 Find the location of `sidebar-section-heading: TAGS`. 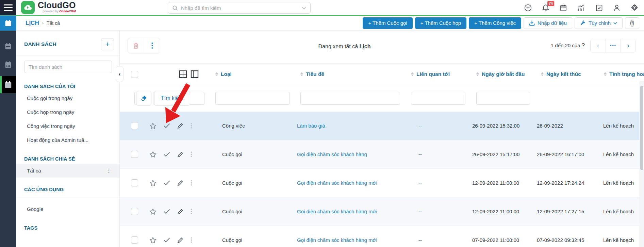

sidebar-section-heading: TAGS is located at coordinates (68, 225).